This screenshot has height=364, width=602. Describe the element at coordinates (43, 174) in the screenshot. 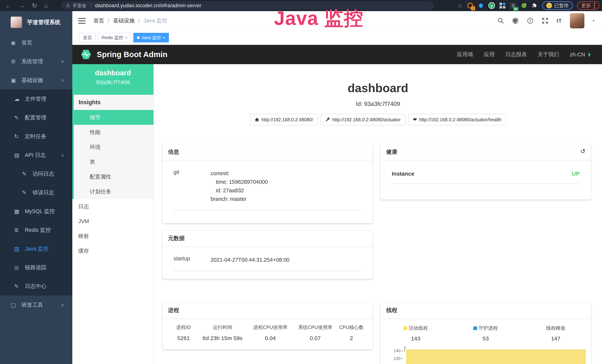

I see `sidebar-item-label: 访问日志` at that location.